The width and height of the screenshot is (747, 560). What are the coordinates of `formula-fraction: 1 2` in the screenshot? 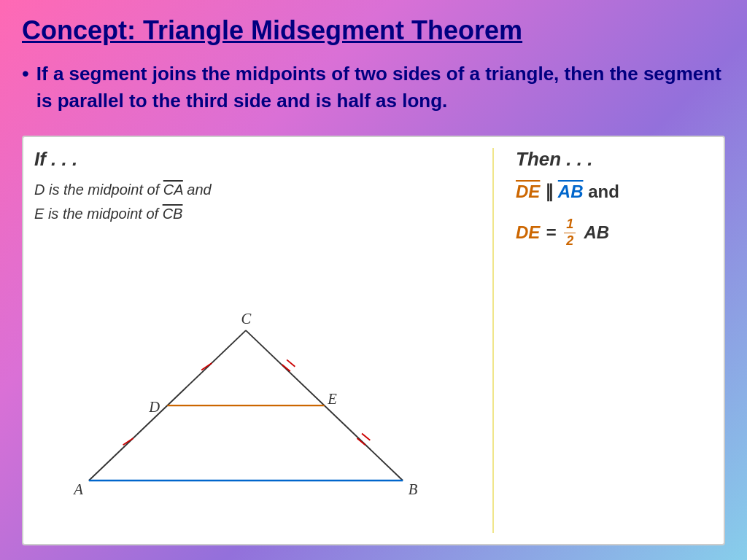 It's located at (570, 233).